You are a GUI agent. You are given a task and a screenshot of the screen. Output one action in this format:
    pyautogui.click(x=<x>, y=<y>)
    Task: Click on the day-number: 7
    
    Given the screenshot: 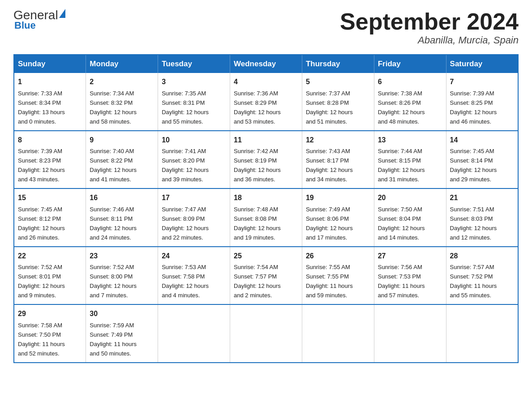 What is the action you would take?
    pyautogui.click(x=482, y=82)
    